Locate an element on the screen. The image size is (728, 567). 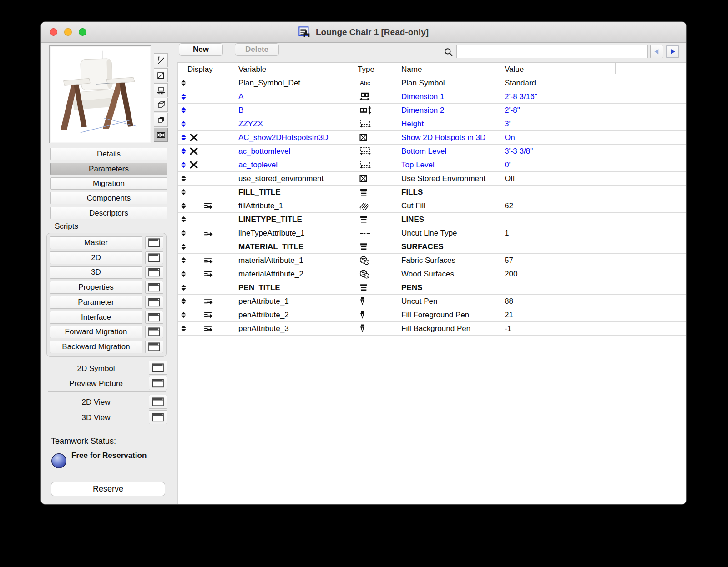
open-parameter-window-button is located at coordinates (154, 302).